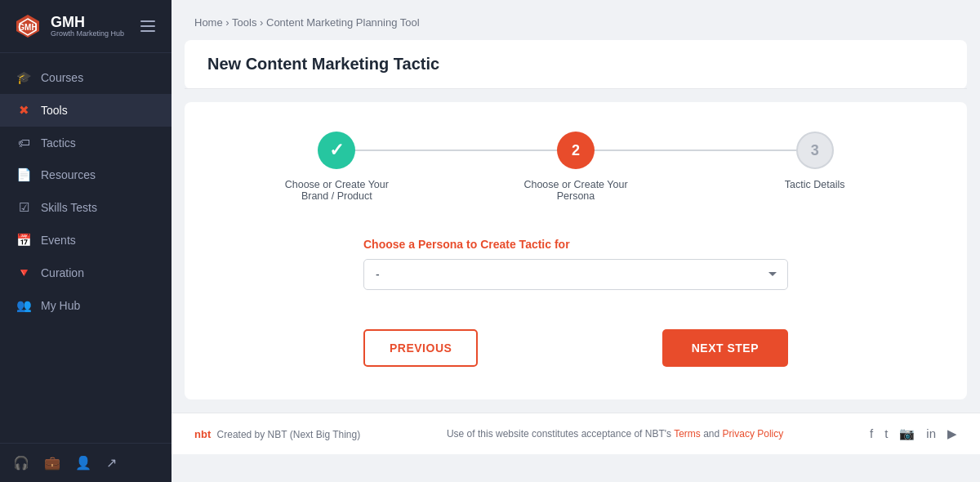 The image size is (980, 482). Describe the element at coordinates (86, 208) in the screenshot. I see `sidebar-item-skills-tests: ☑ Skills Tests` at that location.